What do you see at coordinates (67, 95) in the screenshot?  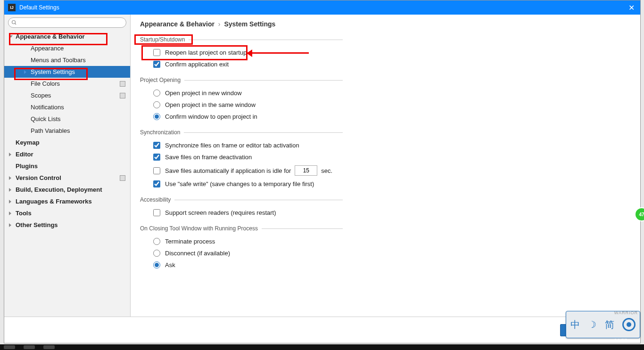 I see `sidebar-item-scopes: Scopes` at bounding box center [67, 95].